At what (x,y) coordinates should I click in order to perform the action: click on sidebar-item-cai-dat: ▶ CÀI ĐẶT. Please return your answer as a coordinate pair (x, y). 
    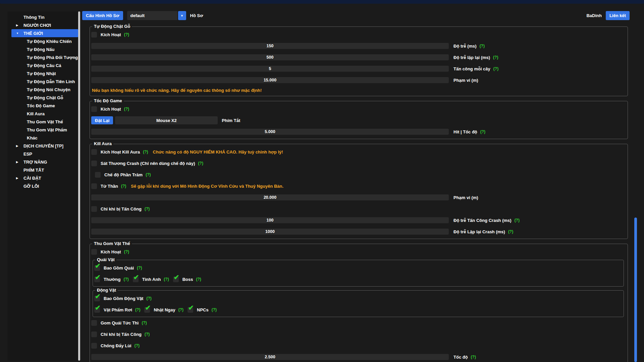
    Looking at the image, I should click on (43, 178).